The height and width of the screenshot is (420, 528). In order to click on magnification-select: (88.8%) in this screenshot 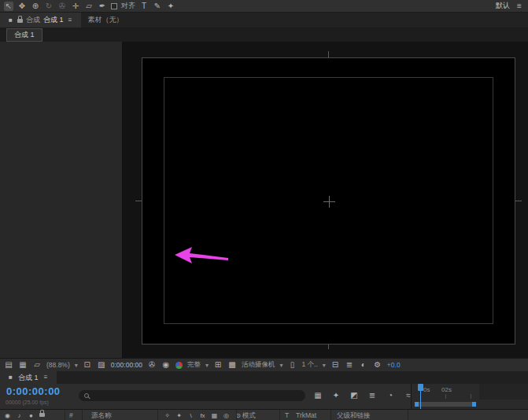, I will do `click(58, 365)`.